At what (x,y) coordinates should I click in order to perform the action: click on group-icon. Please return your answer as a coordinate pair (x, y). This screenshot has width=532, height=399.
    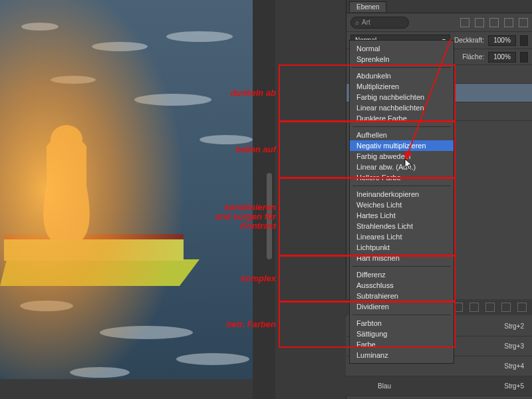
    Looking at the image, I should click on (490, 307).